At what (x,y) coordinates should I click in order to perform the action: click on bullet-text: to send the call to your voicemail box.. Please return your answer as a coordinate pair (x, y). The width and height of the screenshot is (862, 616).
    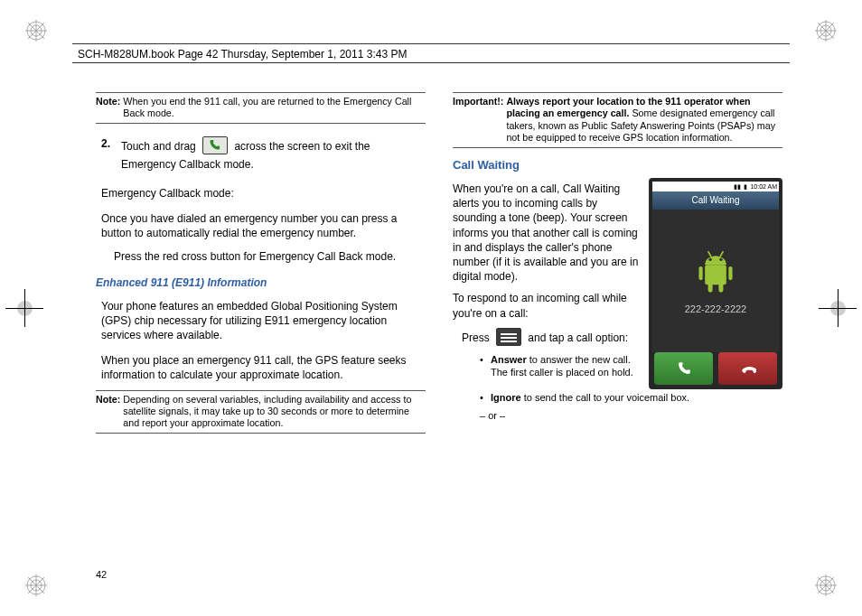
    Looking at the image, I should click on (605, 397).